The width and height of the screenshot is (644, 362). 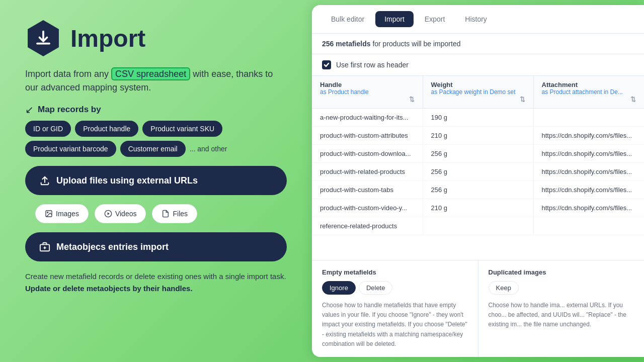 What do you see at coordinates (478, 309) in the screenshot?
I see `bottom-section: Empty metafields Ignore Delete Choose ho…` at bounding box center [478, 309].